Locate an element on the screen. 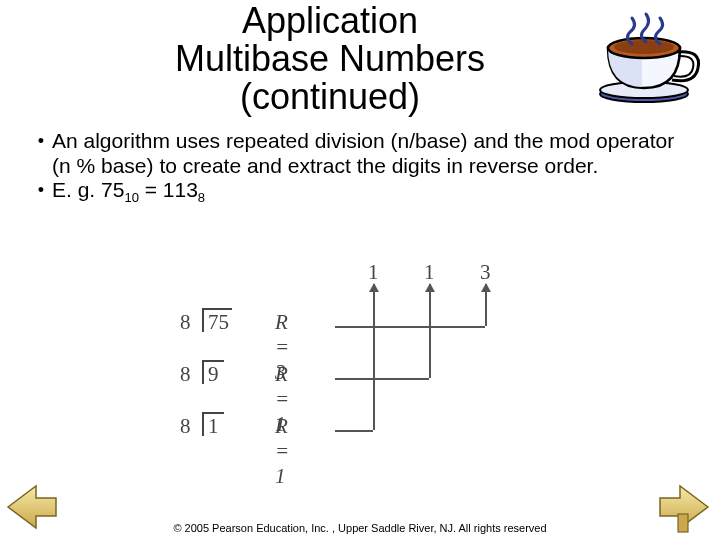  result-digit: 3 is located at coordinates (486, 272).